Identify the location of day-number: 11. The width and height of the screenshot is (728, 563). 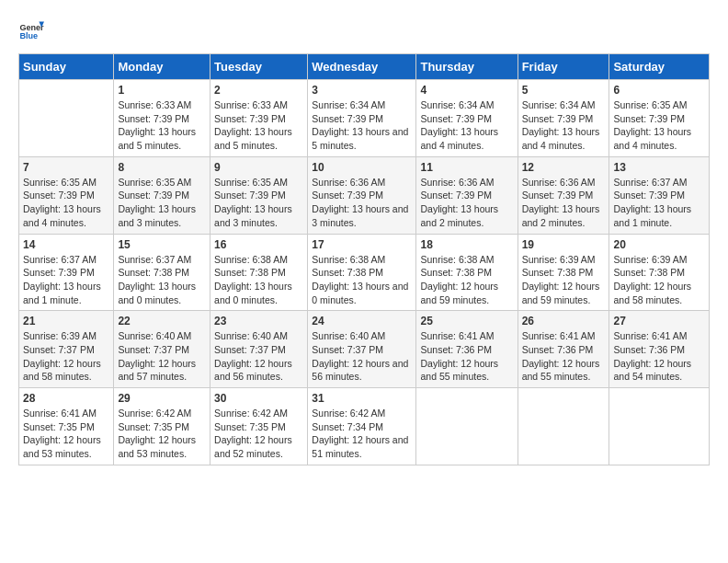
(467, 167).